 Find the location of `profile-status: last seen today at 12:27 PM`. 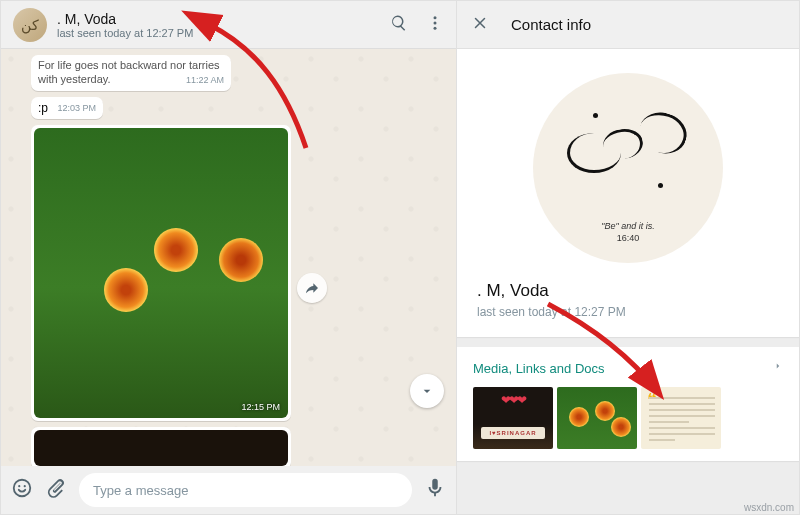

profile-status: last seen today at 12:27 PM is located at coordinates (628, 312).